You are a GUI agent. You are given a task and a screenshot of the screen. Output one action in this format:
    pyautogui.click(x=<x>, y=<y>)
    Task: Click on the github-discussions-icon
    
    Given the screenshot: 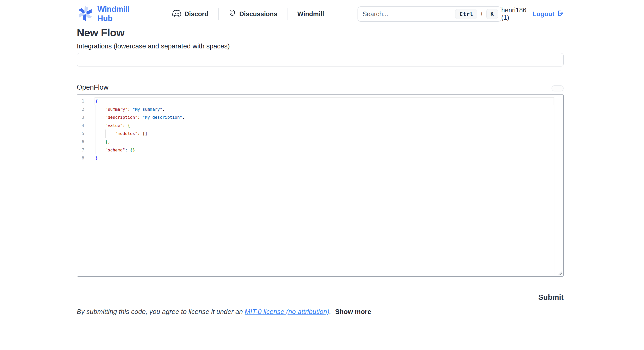 What is the action you would take?
    pyautogui.click(x=232, y=14)
    